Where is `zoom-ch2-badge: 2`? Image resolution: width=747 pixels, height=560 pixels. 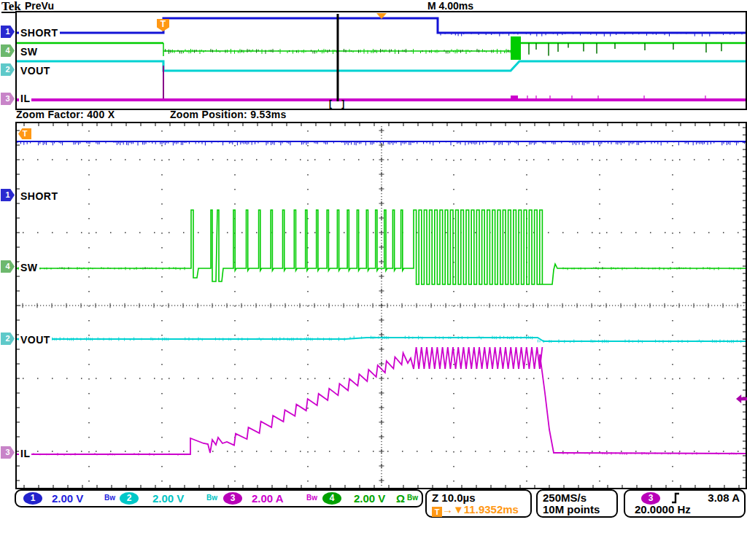
zoom-ch2-badge: 2 is located at coordinates (7, 338).